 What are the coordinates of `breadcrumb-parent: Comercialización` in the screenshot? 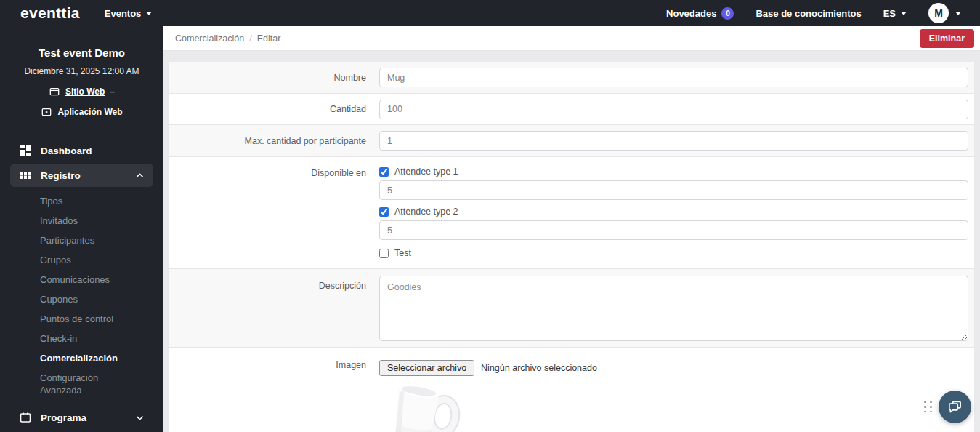 It's located at (209, 39).